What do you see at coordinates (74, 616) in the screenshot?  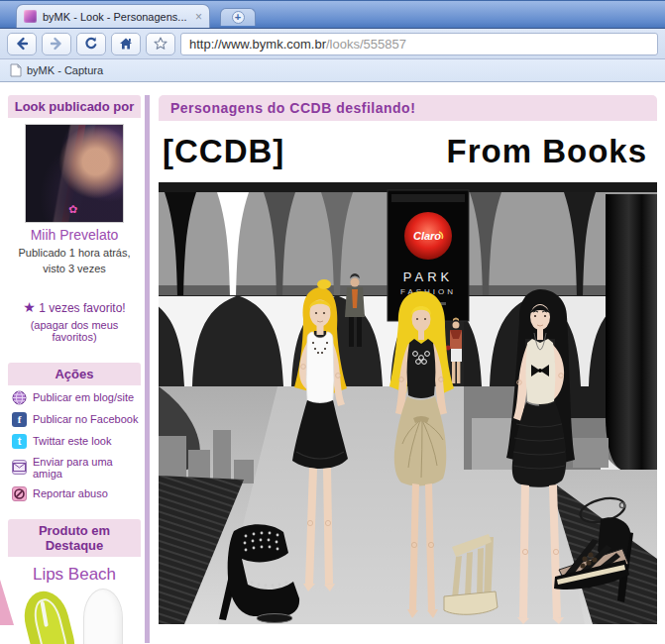 I see `flipflop-product-image` at bounding box center [74, 616].